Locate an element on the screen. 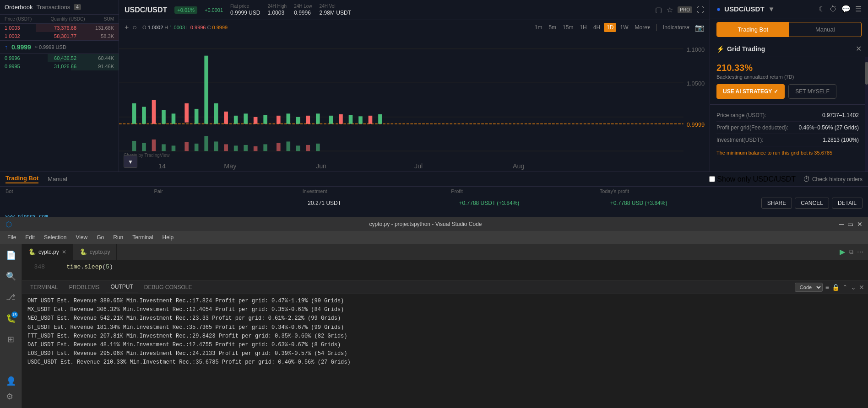 The image size is (868, 408). tab-close-active: ✕ is located at coordinates (64, 252).